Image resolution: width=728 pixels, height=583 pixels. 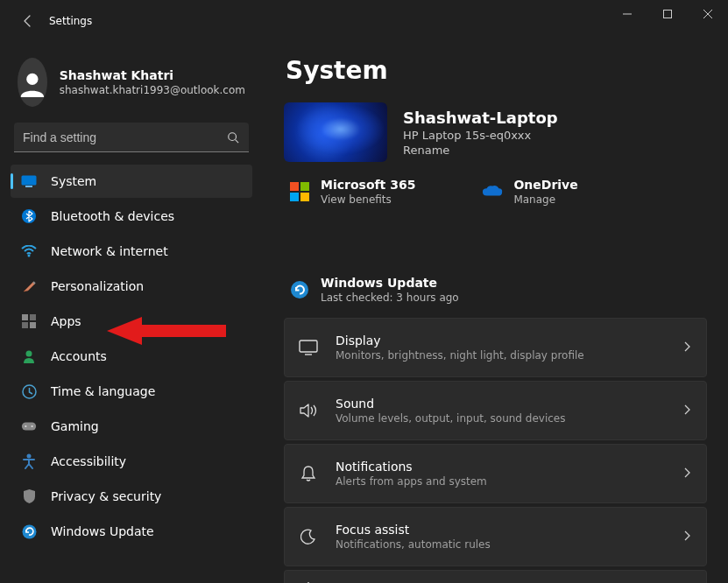 What do you see at coordinates (496, 411) in the screenshot?
I see `settings-card-sound: Sound Volume levels, output, input, soun…` at bounding box center [496, 411].